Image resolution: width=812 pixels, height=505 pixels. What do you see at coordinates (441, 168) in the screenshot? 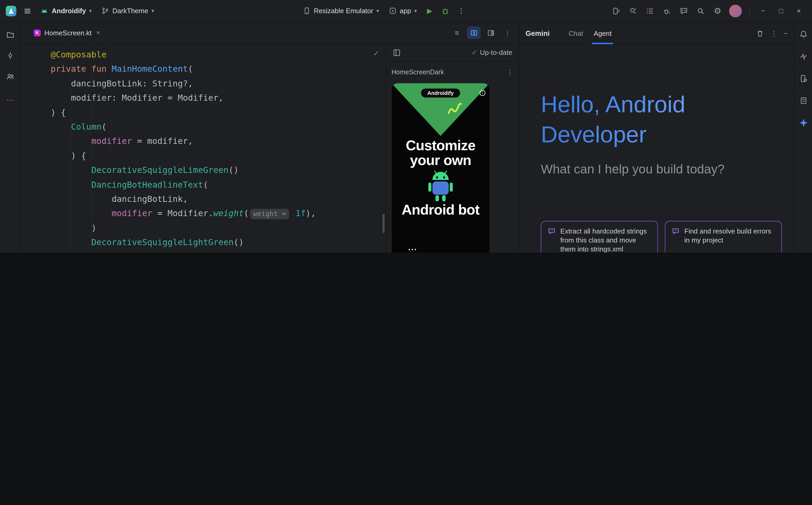
I see `phone-preview-dark: Androidify i Customizeyour own` at bounding box center [441, 168].